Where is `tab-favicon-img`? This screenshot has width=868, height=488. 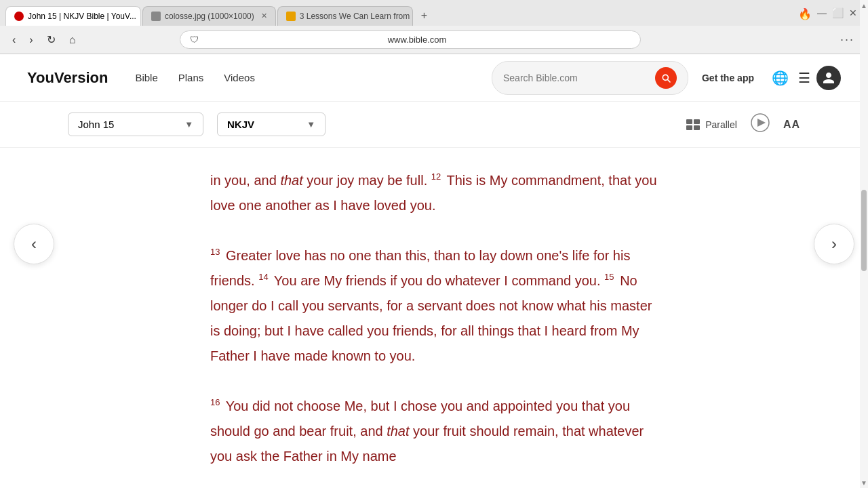
tab-favicon-img is located at coordinates (156, 16).